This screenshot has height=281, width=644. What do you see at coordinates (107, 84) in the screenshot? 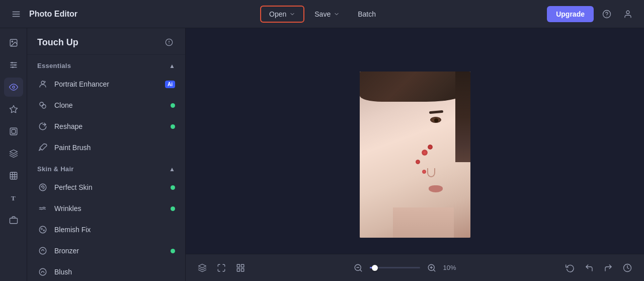
I see `portrait-enhancer-label: Portrait Enhancer` at bounding box center [107, 84].